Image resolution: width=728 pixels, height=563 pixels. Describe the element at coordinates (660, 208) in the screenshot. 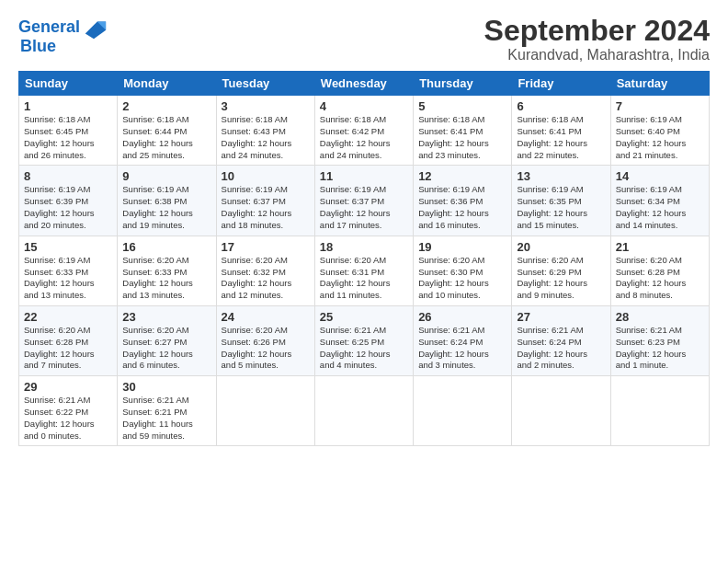

I see `day-detail: Sunrise: 6:19 AM Sunset: 6:34 PM Dayligh…` at that location.